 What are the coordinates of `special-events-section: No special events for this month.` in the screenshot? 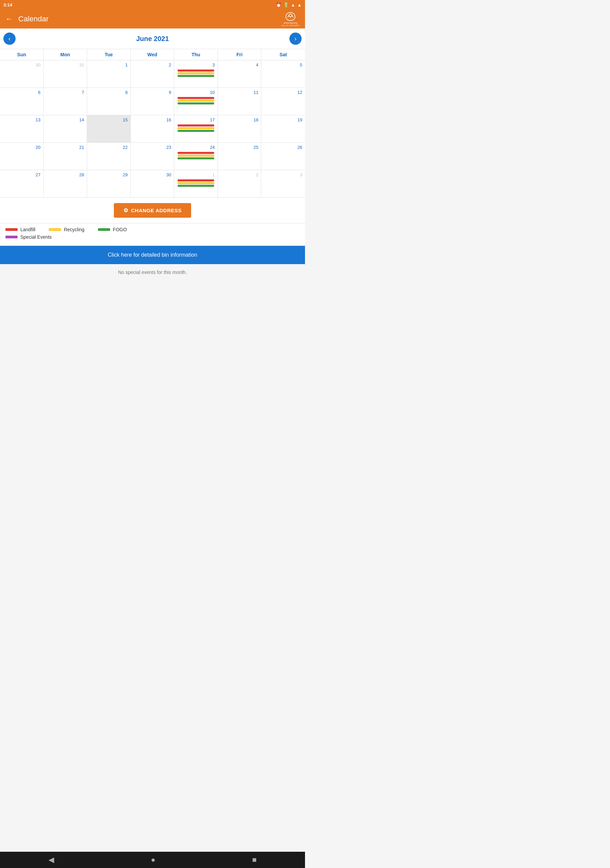 It's located at (153, 272).